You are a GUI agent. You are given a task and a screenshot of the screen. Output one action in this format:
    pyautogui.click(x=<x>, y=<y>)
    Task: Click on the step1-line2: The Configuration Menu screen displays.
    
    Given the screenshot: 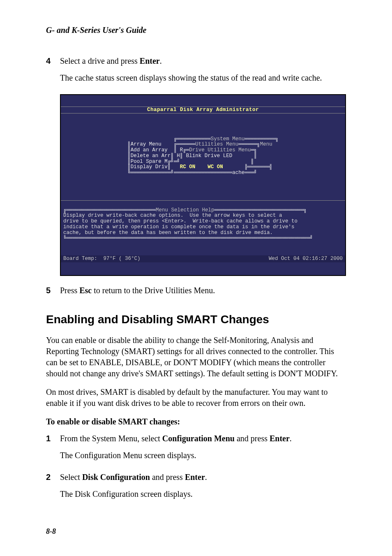 What is the action you would take?
    pyautogui.click(x=203, y=456)
    